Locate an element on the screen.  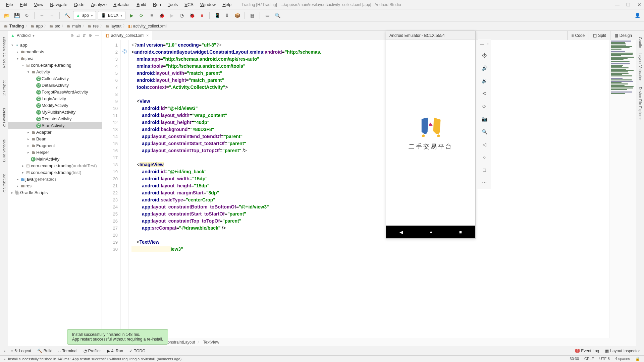
emu-minimize-icon: — is located at coordinates (482, 44).